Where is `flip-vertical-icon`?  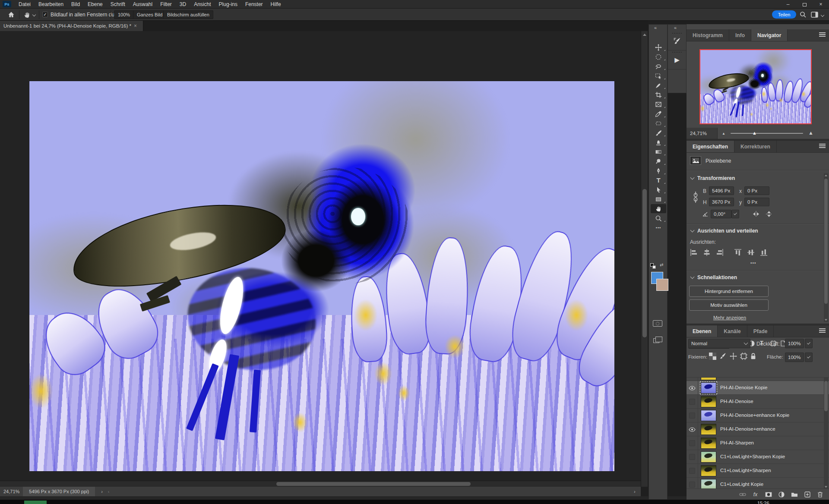
flip-vertical-icon is located at coordinates (769, 214).